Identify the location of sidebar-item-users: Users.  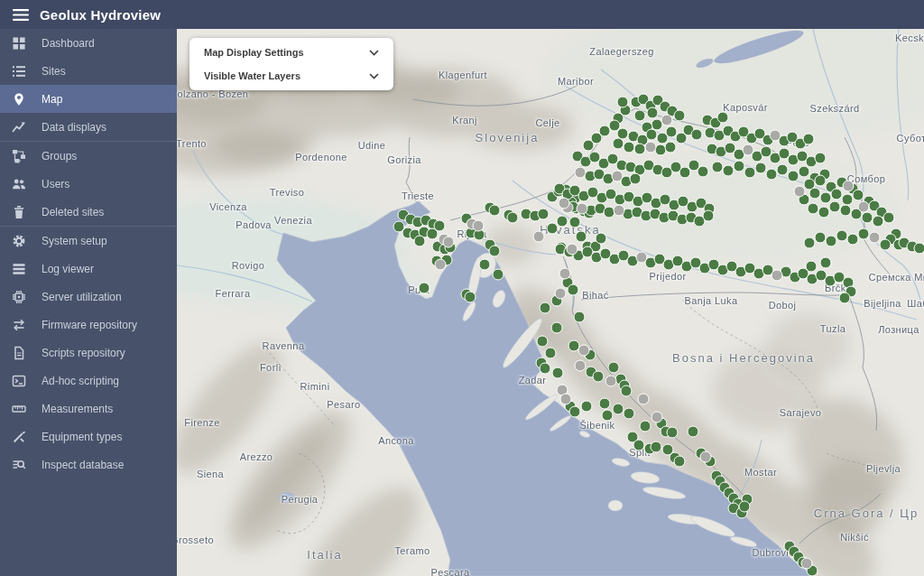
(88, 184).